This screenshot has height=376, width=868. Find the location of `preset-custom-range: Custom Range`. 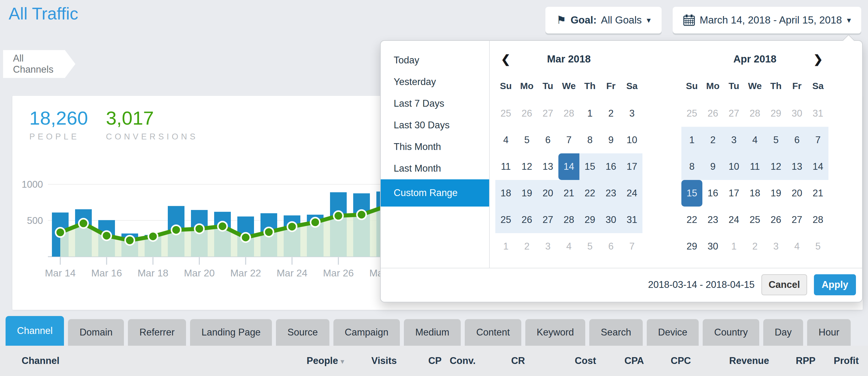

preset-custom-range: Custom Range is located at coordinates (435, 193).